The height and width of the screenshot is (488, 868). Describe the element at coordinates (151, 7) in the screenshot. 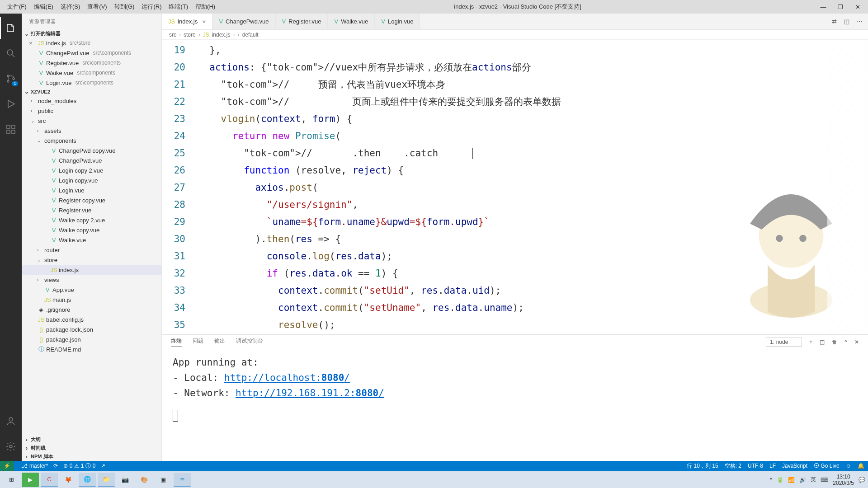

I see `menu-run: 运行(R)` at that location.